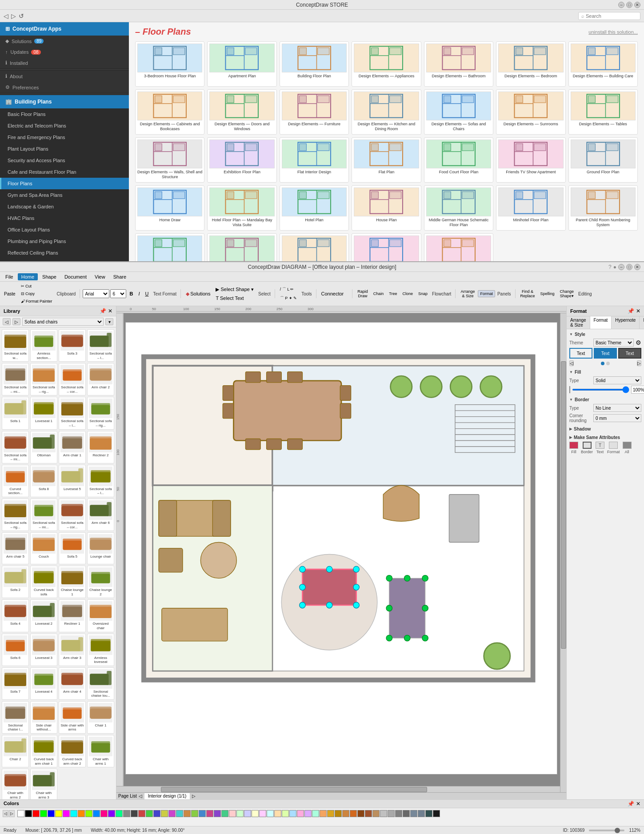  I want to click on library-dropdown-btn: ▾, so click(109, 322).